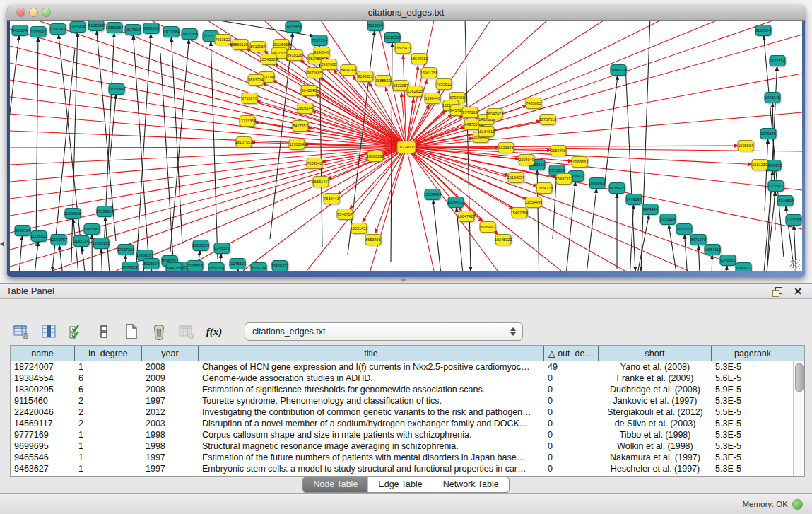 The width and height of the screenshot is (812, 514). I want to click on svg-text: 20206535, so click(73, 214).